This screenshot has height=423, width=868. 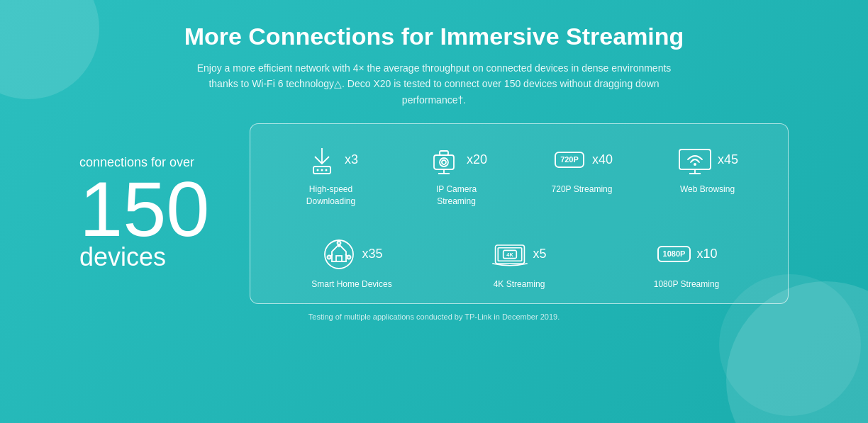 I want to click on count-web: x45, so click(x=728, y=160).